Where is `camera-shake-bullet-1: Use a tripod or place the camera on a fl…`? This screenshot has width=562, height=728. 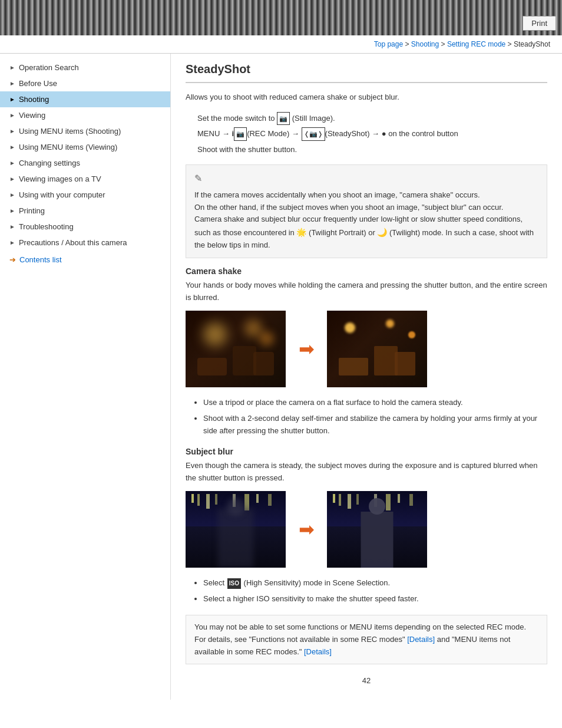 camera-shake-bullet-1: Use a tripod or place the camera on a fl… is located at coordinates (375, 403).